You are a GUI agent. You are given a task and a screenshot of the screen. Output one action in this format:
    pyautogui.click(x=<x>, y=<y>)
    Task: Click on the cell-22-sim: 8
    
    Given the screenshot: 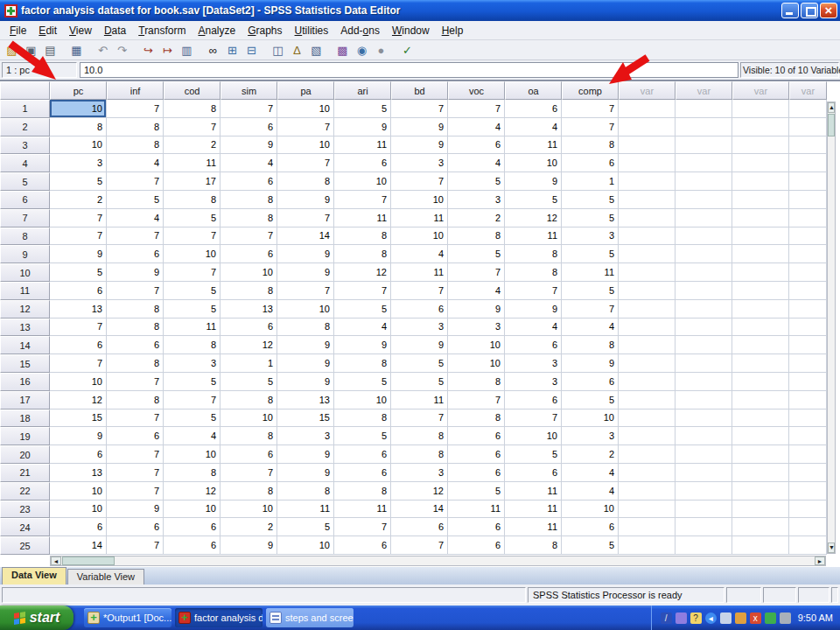 What is the action you would take?
    pyautogui.click(x=248, y=492)
    